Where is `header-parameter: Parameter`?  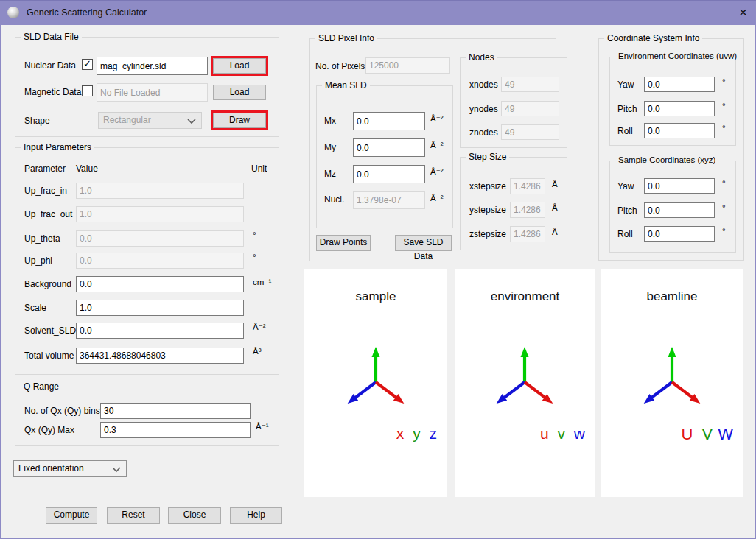 header-parameter: Parameter is located at coordinates (45, 169).